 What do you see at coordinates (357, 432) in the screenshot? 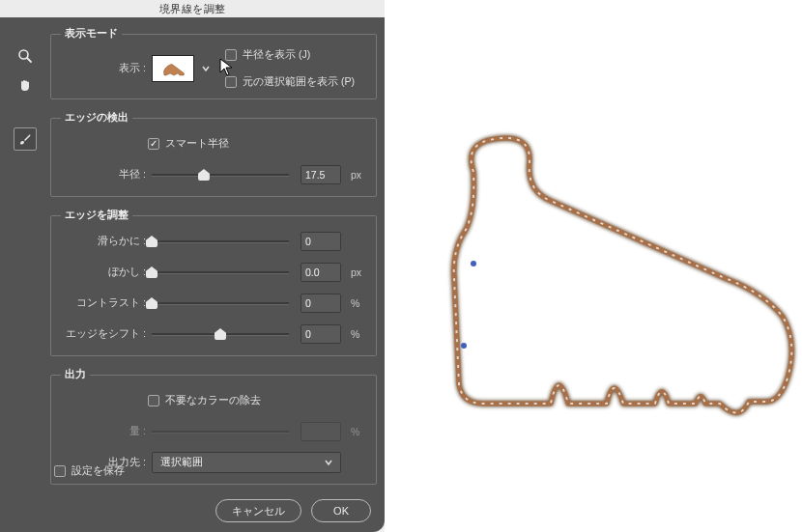
I see `amount-unit: %` at bounding box center [357, 432].